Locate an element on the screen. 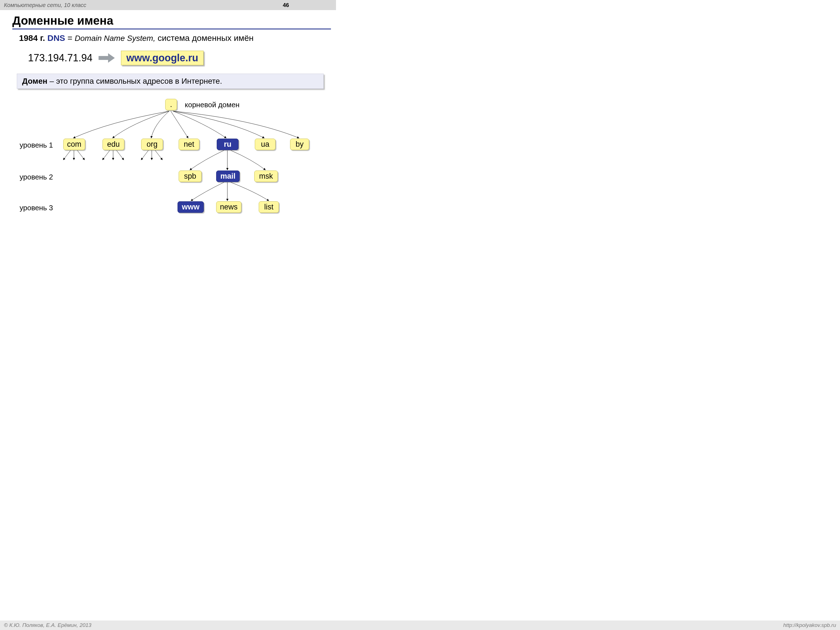 The width and height of the screenshot is (840, 630). year: 1984 г. is located at coordinates (32, 38).